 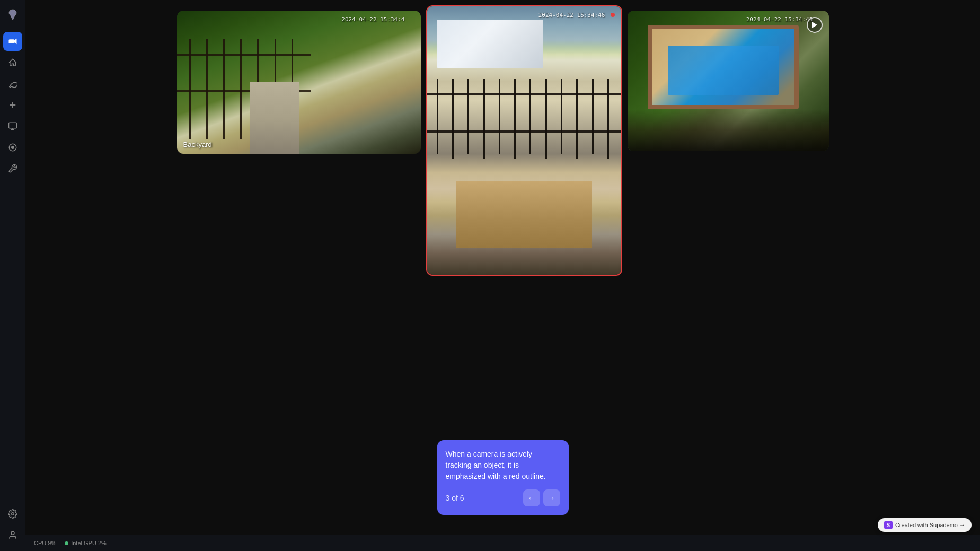 I want to click on play-button-right, so click(x=815, y=25).